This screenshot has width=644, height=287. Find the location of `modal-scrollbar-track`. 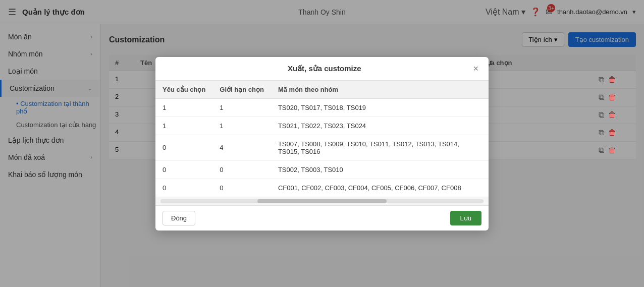

modal-scrollbar-track is located at coordinates (322, 201).